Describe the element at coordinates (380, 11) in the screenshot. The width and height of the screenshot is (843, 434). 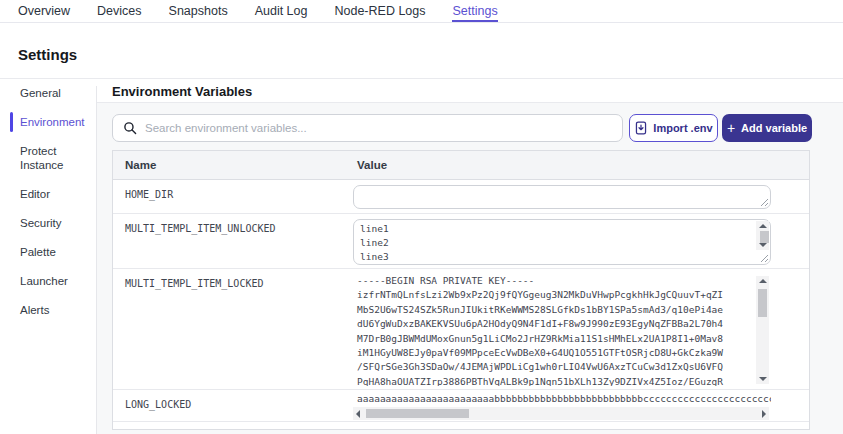
I see `tab-node-red-logs: Node-RED Logs` at that location.